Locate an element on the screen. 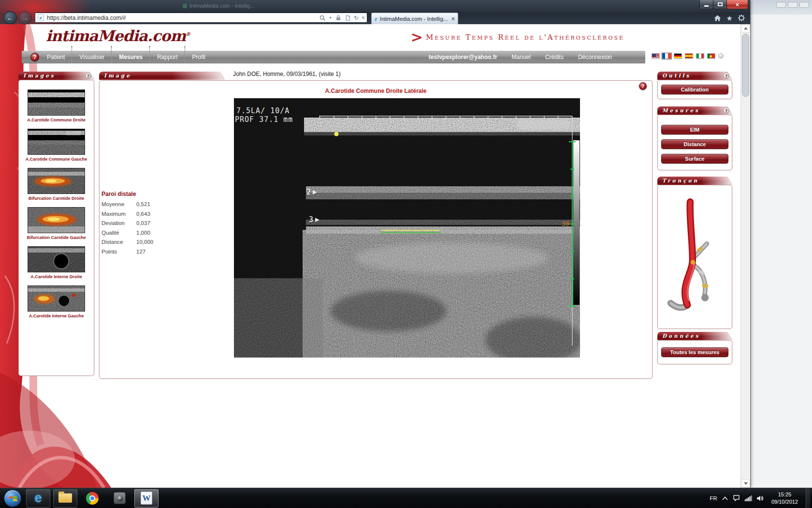  thumbnail-bifurcation-droite: Bifurcation Carotide Droite is located at coordinates (57, 184).